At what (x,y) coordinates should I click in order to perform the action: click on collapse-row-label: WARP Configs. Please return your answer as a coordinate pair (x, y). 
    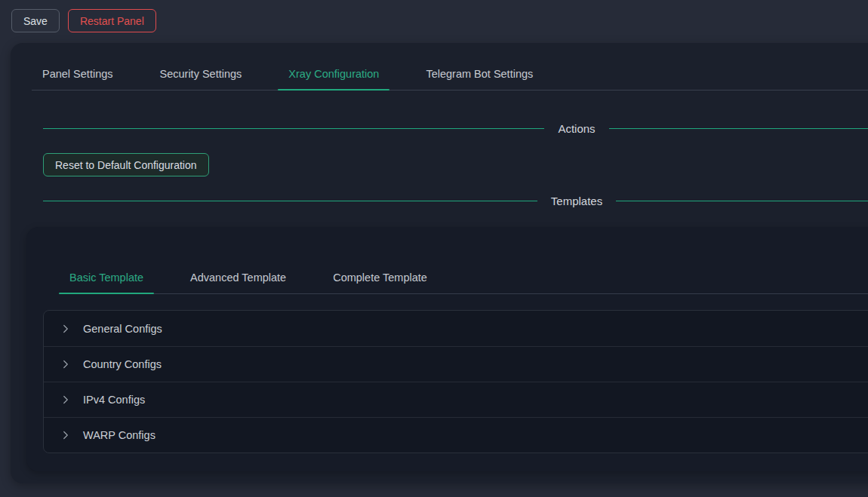
    Looking at the image, I should click on (119, 435).